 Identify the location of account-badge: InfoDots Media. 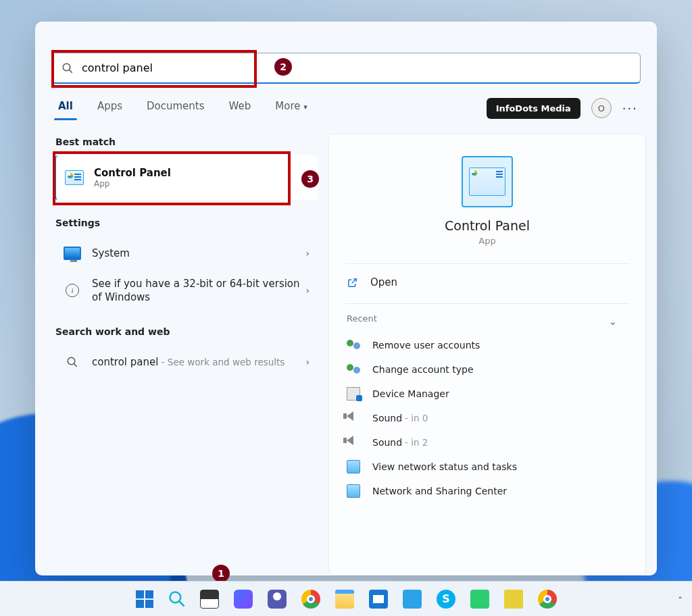
(534, 108).